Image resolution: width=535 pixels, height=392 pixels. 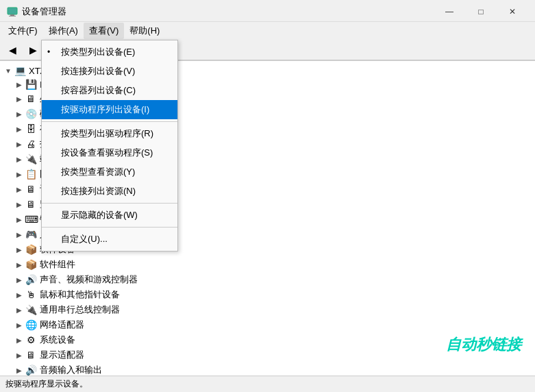 I want to click on item-icon-3: 🗄, so click(x=31, y=129).